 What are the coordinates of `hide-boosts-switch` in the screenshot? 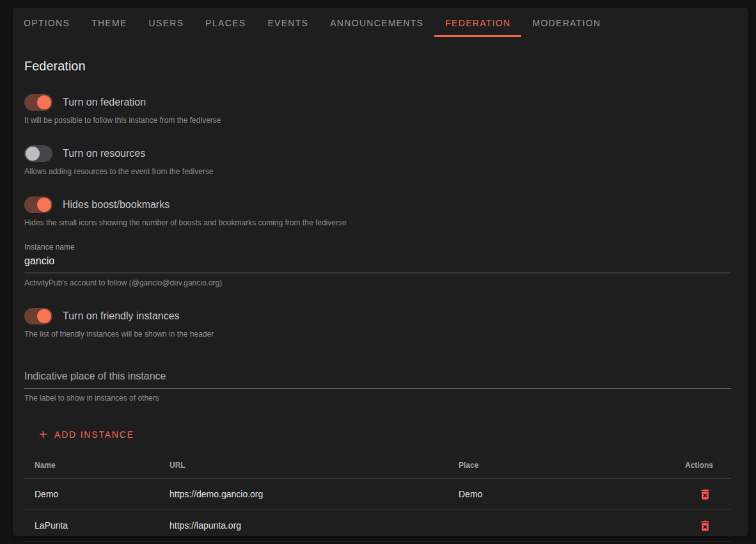 It's located at (38, 205).